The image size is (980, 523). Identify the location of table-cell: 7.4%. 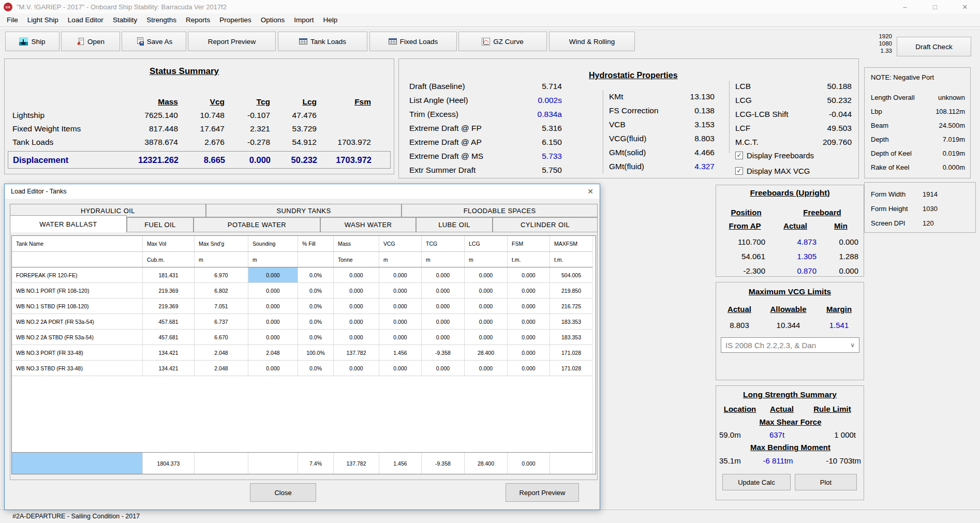
(316, 464).